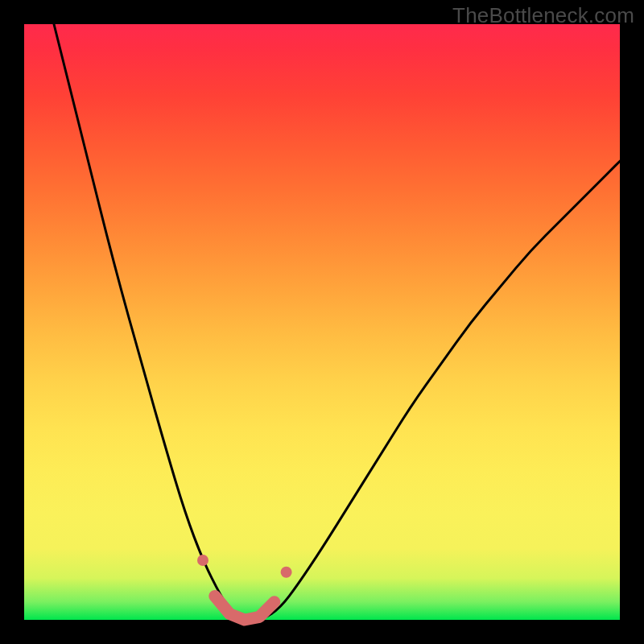  What do you see at coordinates (245, 567) in the screenshot?
I see `highlight-markers` at bounding box center [245, 567].